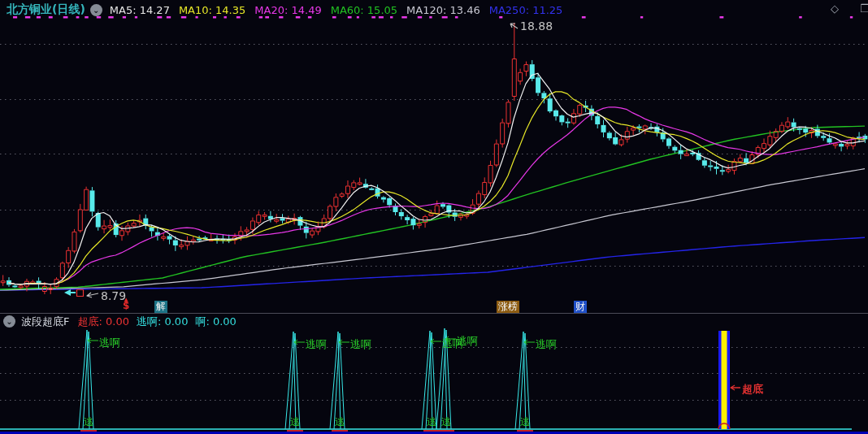 The width and height of the screenshot is (868, 434). I want to click on escape-top-label-2: 逃啊, so click(361, 345).